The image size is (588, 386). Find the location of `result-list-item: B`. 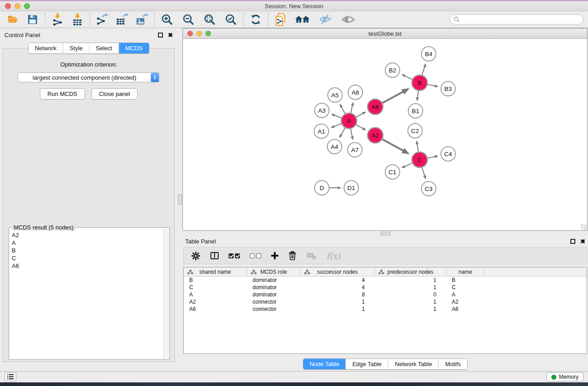

result-list-item: B is located at coordinates (87, 251).